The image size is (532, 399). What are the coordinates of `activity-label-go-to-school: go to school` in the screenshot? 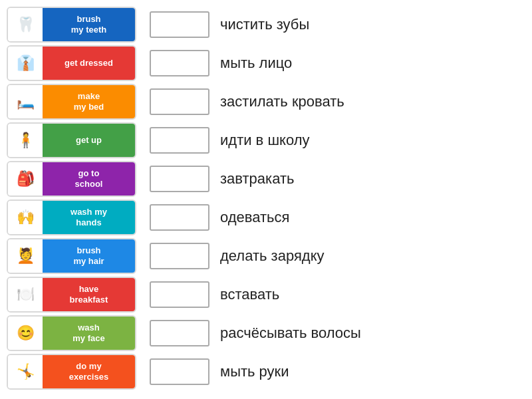 It's located at (89, 179).